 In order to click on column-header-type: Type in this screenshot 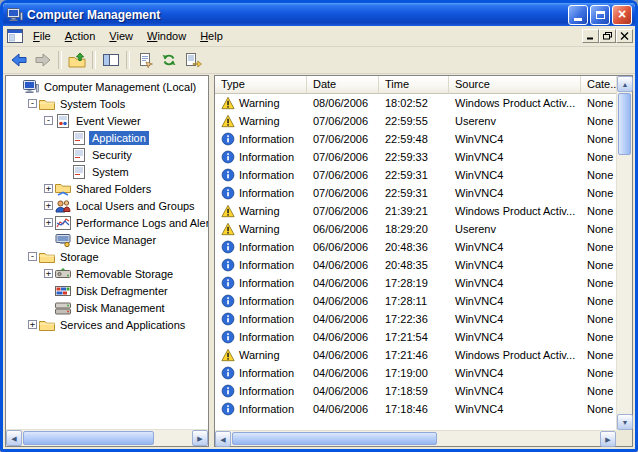, I will do `click(261, 85)`.